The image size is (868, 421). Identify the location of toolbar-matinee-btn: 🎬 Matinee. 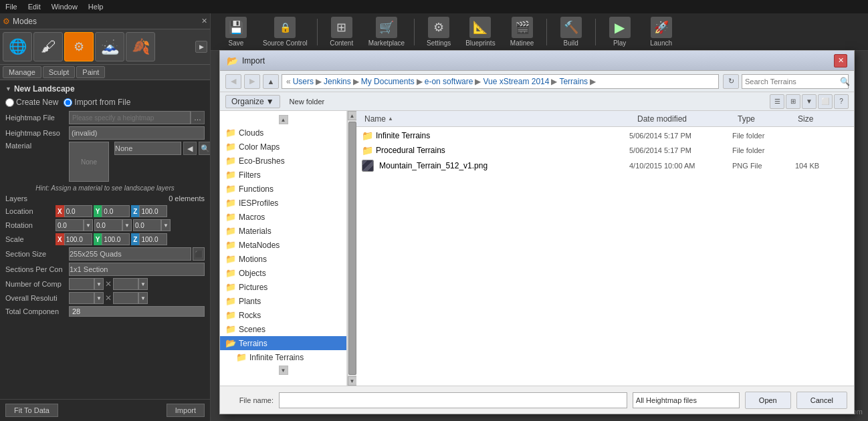
(522, 32).